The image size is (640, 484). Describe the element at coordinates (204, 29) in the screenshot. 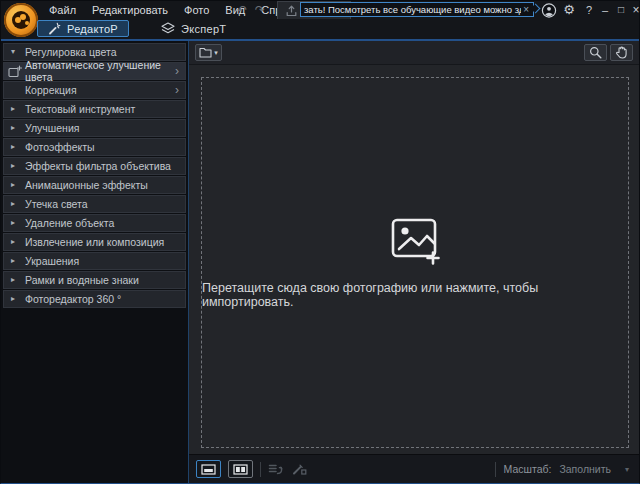

I see `tab-expert-label: ЭксперТ` at that location.